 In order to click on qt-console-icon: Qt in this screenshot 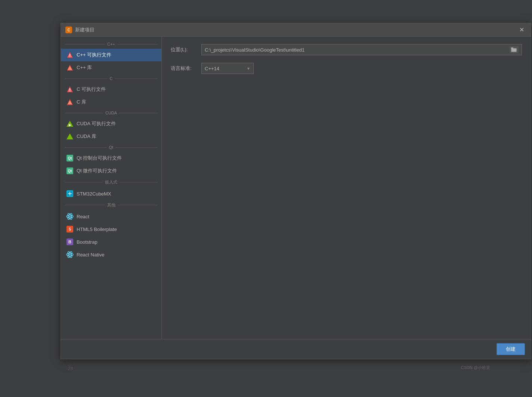, I will do `click(70, 158)`.